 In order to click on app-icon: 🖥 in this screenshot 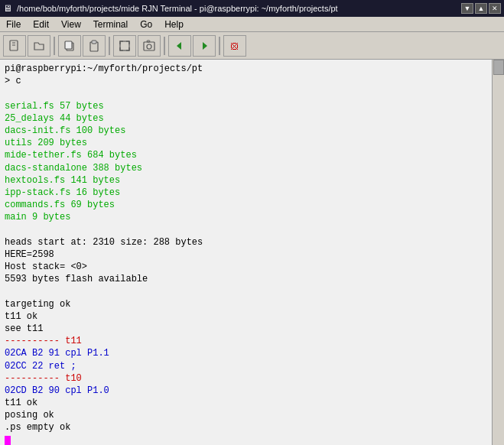, I will do `click(8, 8)`.